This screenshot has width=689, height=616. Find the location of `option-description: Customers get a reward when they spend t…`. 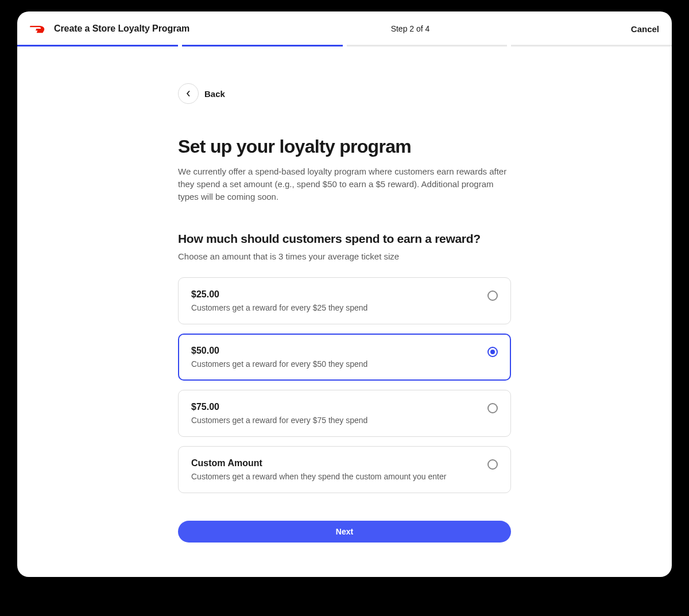

option-description: Customers get a reward when they spend t… is located at coordinates (339, 476).